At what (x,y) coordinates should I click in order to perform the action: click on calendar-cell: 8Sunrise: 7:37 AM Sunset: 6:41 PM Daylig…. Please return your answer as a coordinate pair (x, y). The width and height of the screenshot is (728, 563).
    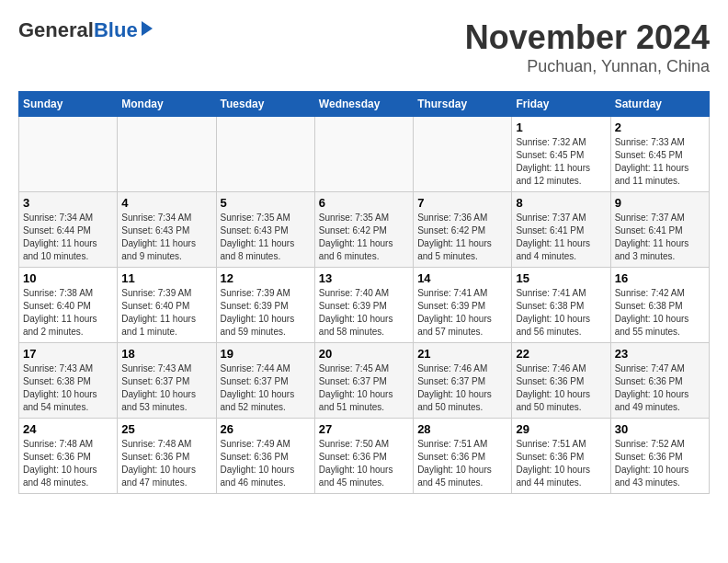
    Looking at the image, I should click on (561, 230).